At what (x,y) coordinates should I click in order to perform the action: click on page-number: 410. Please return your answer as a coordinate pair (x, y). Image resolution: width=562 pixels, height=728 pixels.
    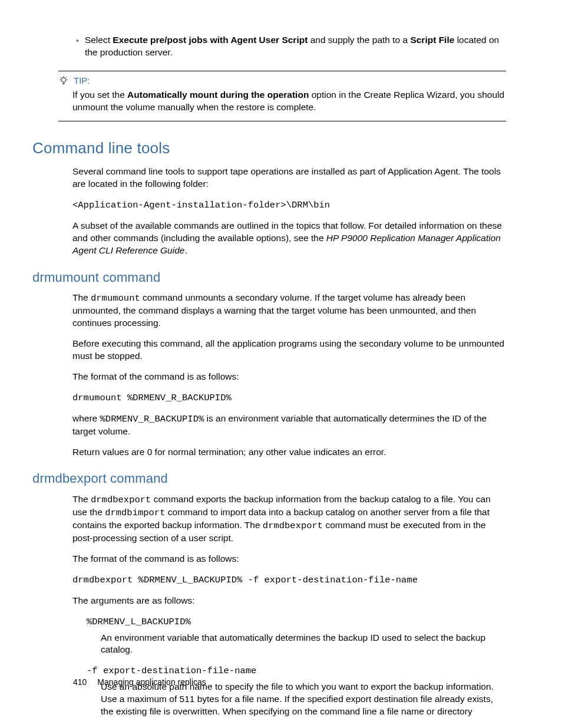
    Looking at the image, I should click on (80, 683).